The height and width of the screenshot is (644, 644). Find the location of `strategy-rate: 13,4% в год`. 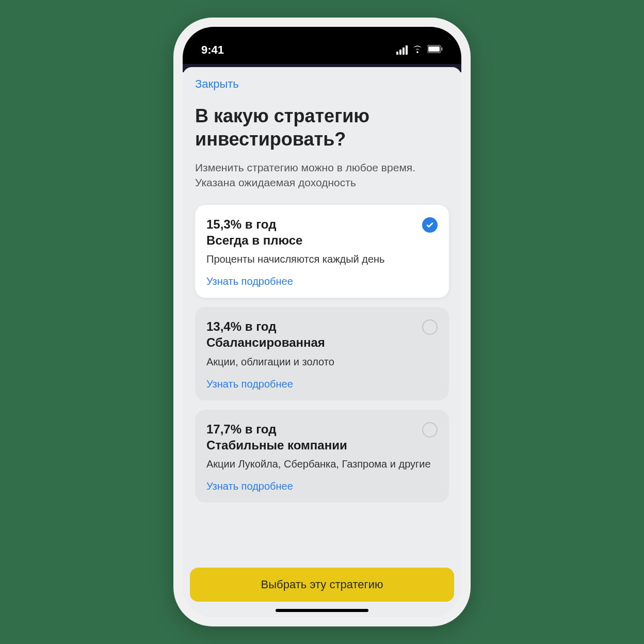

strategy-rate: 13,4% в год is located at coordinates (311, 326).